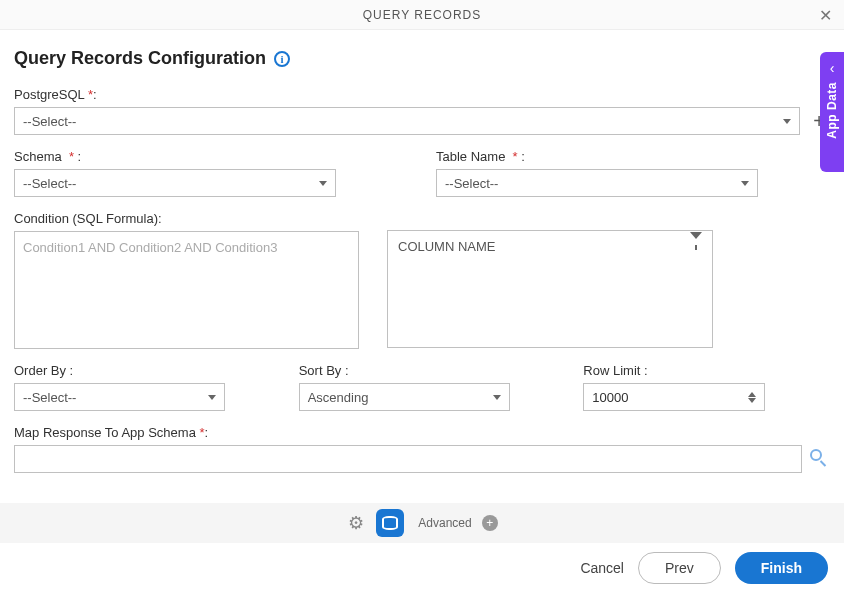 This screenshot has width=844, height=593. What do you see at coordinates (832, 110) in the screenshot?
I see `side-tab-label: App Data` at bounding box center [832, 110].